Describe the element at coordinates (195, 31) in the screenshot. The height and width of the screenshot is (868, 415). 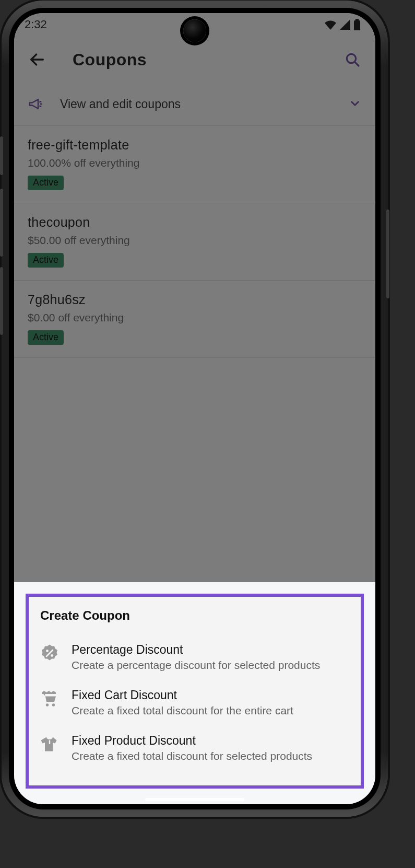
I see `phone-camera-cutout` at that location.